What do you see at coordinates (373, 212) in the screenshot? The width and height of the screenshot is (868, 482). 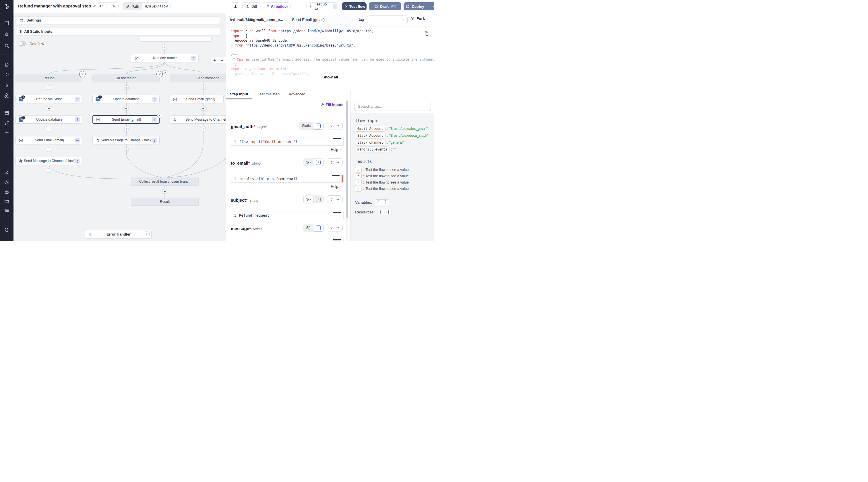 I see `resources-row: Resources:{...}` at bounding box center [373, 212].